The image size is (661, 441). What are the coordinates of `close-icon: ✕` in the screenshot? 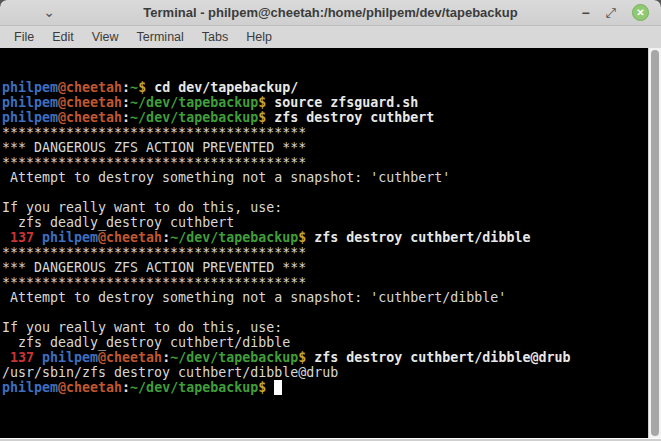 It's located at (640, 12).